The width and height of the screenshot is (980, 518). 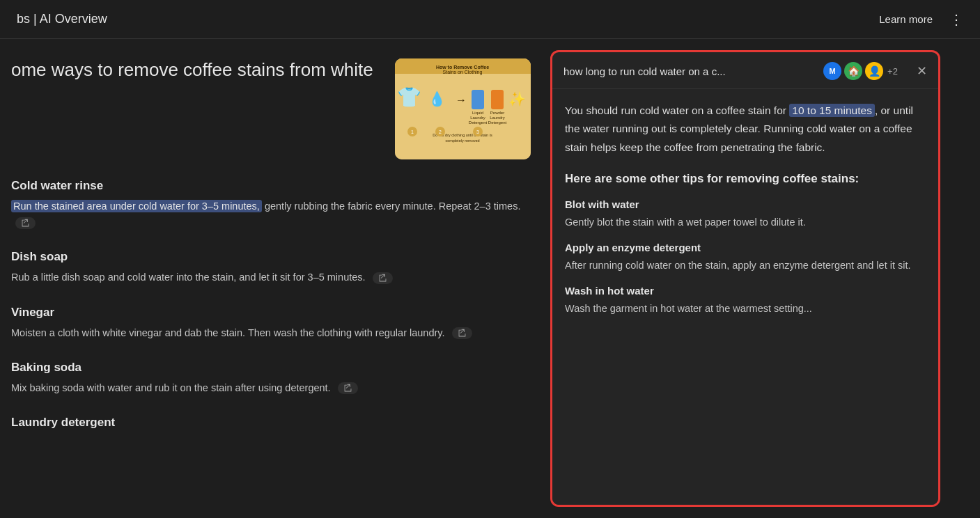 What do you see at coordinates (922, 71) in the screenshot?
I see `popup-close-button: ✕` at bounding box center [922, 71].